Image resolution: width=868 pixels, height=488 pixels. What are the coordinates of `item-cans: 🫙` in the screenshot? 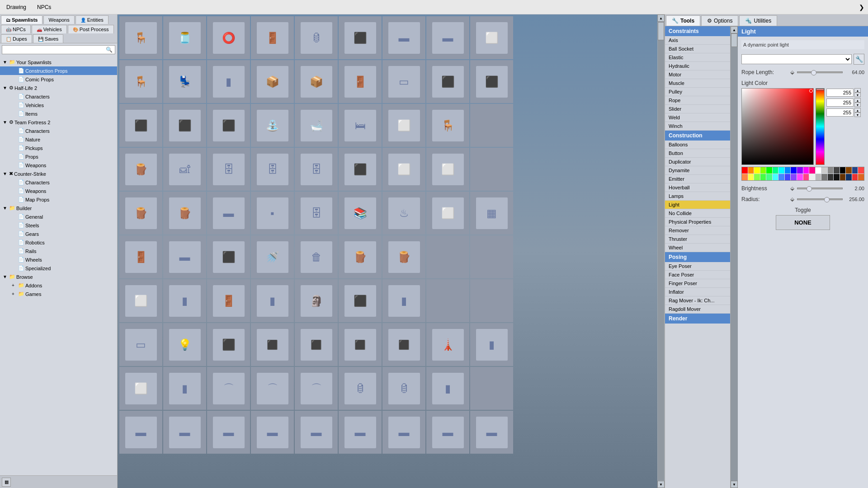 It's located at (184, 38).